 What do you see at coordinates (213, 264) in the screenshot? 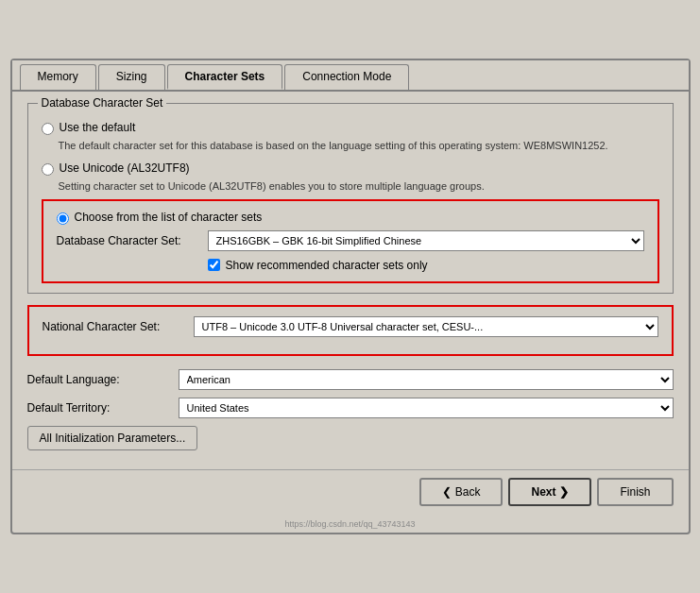
I see `show-recommended-checkbox` at bounding box center [213, 264].